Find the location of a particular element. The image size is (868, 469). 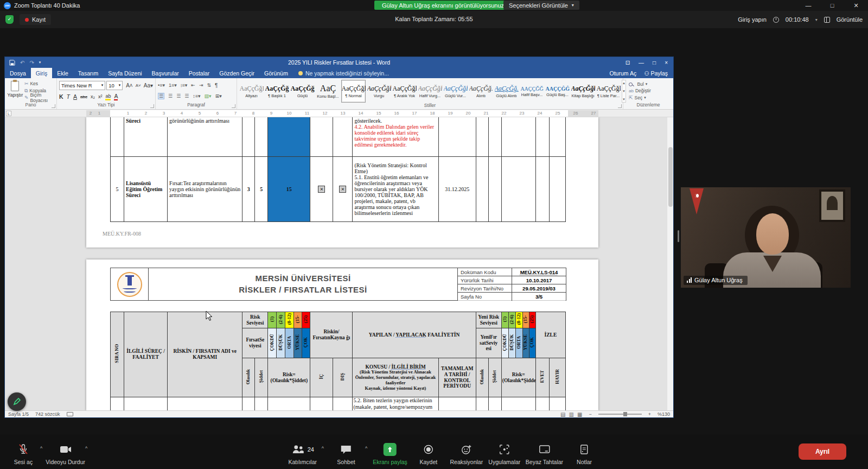

align-center-icon: ☰ is located at coordinates (170, 96).